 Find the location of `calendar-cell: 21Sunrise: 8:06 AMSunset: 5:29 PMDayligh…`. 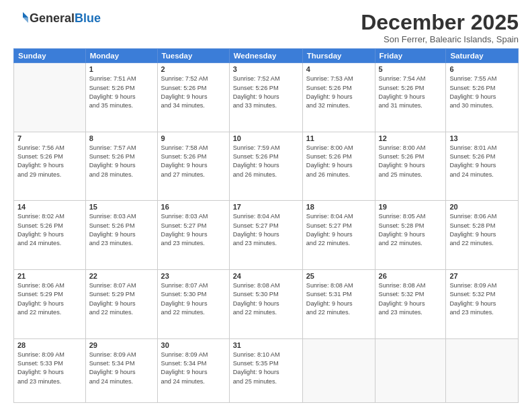

calendar-cell: 21Sunrise: 8:06 AMSunset: 5:29 PMDayligh… is located at coordinates (50, 304).